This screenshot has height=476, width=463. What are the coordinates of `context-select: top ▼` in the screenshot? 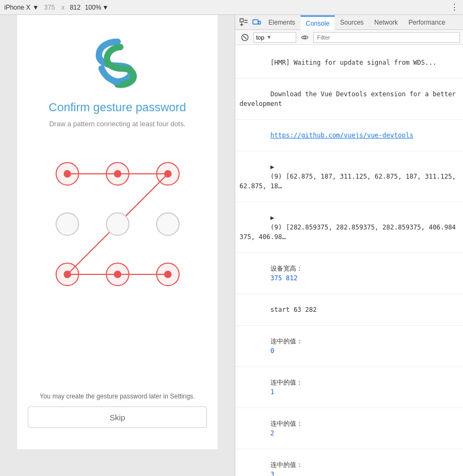 It's located at (275, 37).